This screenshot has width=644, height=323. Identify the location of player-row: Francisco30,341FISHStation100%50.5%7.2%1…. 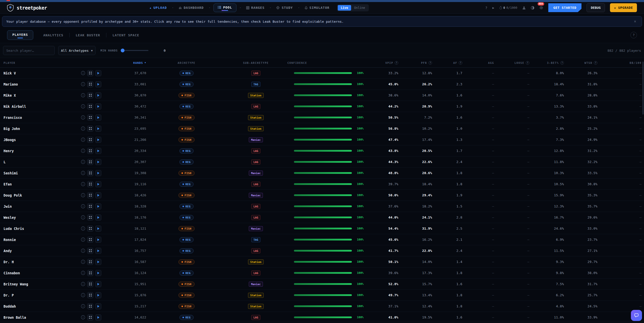
(322, 118).